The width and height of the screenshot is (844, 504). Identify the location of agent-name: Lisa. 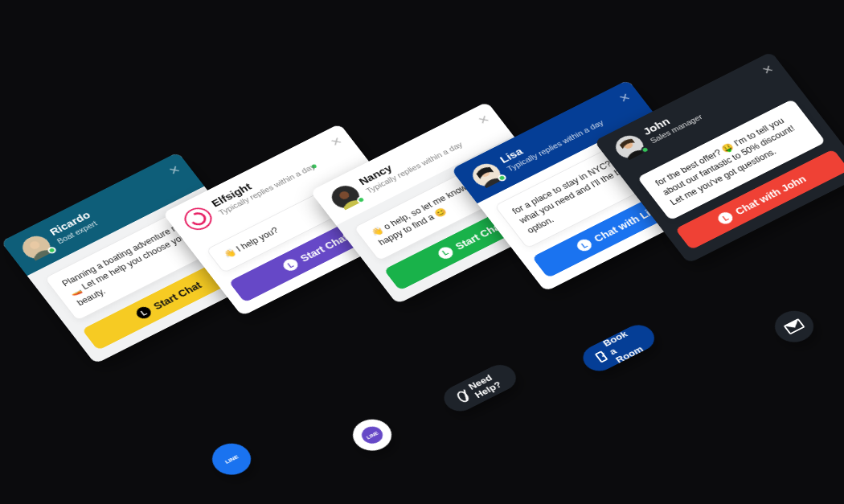
(548, 137).